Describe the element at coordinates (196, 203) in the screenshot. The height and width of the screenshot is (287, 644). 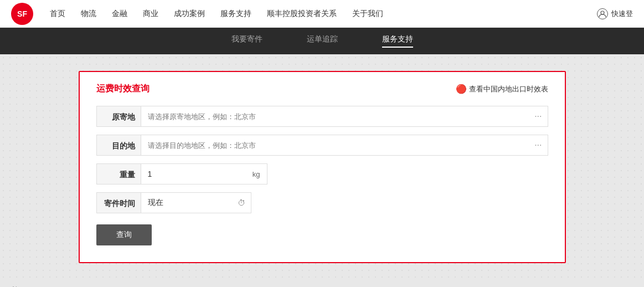
I see `time-input` at that location.